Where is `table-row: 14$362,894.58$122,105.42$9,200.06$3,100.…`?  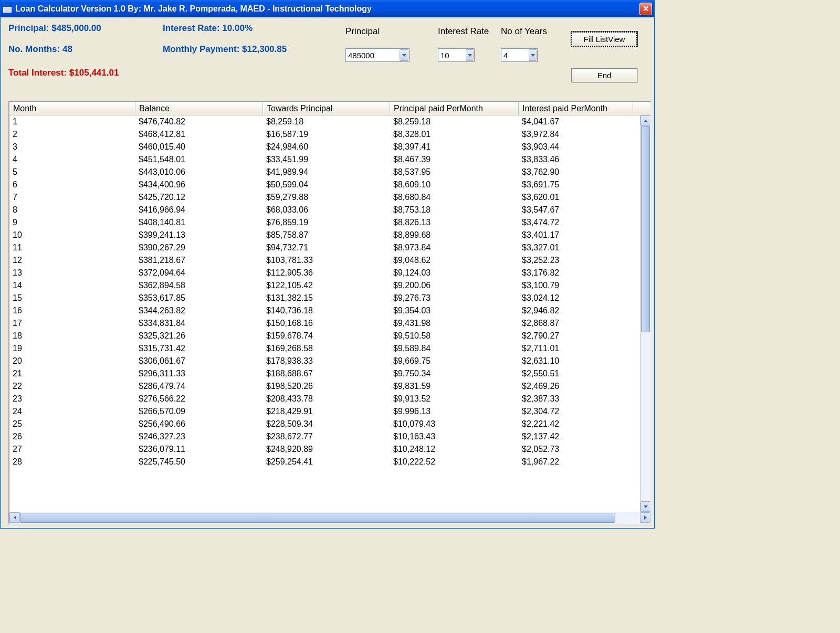
table-row: 14$362,894.58$122,105.42$9,200.06$3,100.… is located at coordinates (330, 286).